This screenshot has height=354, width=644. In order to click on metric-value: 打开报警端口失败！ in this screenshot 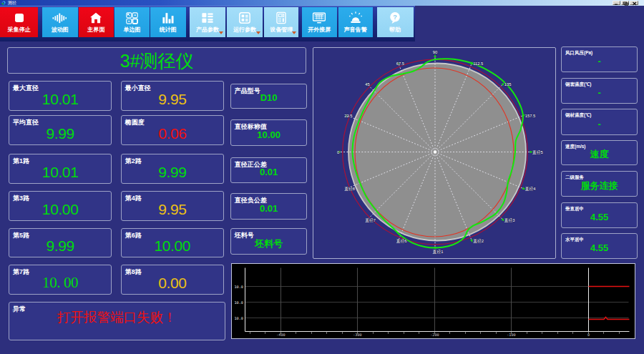, I will do `click(117, 318)`.